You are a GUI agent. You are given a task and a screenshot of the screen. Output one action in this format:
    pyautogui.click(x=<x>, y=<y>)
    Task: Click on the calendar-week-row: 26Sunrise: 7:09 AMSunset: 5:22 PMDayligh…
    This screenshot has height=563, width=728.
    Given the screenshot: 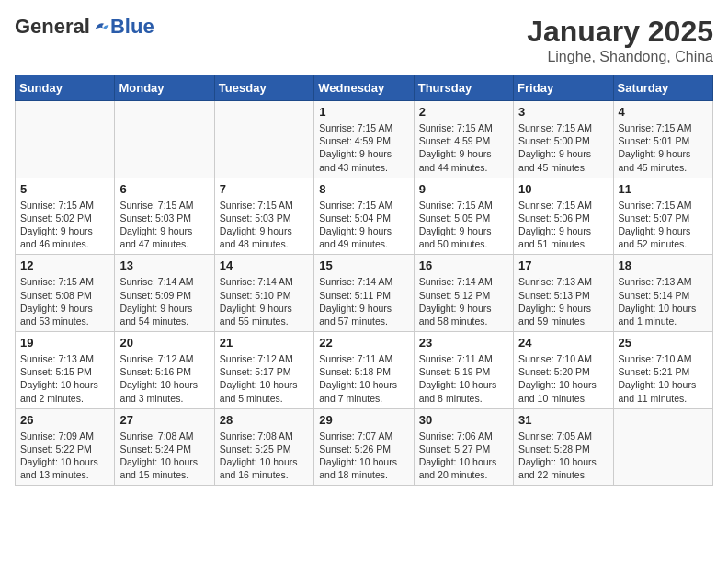 What is the action you would take?
    pyautogui.click(x=364, y=447)
    